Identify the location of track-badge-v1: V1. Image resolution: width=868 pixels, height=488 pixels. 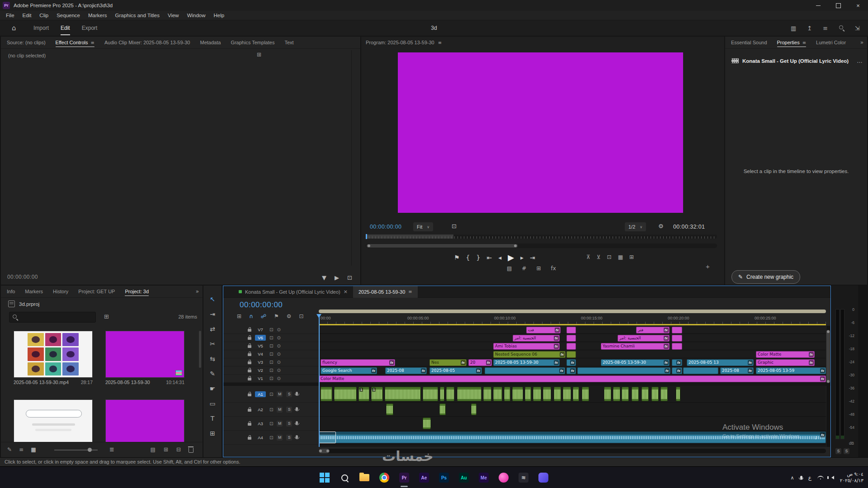
(260, 379).